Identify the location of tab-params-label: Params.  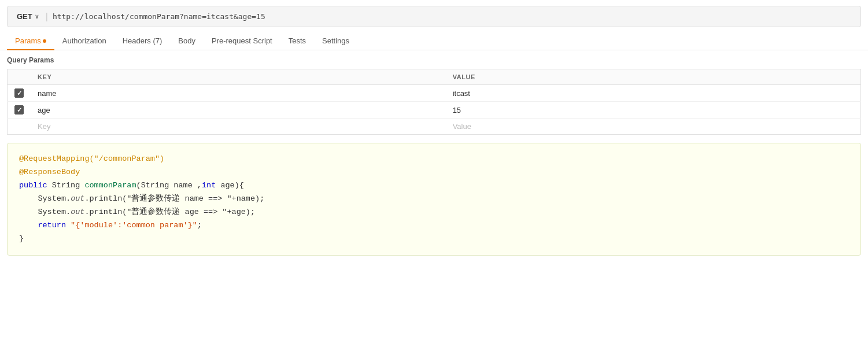
(28, 40).